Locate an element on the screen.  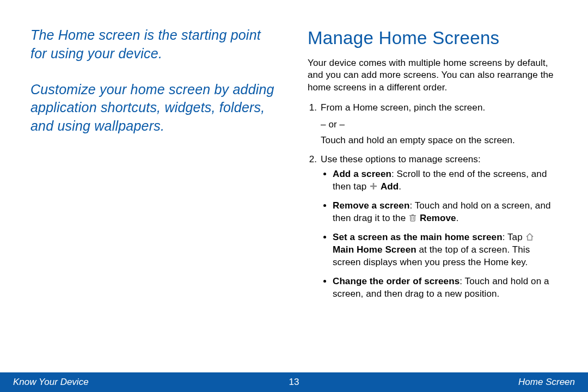
bullet-main-home-label: Set a screen as the main home screen is located at coordinates (418, 237).